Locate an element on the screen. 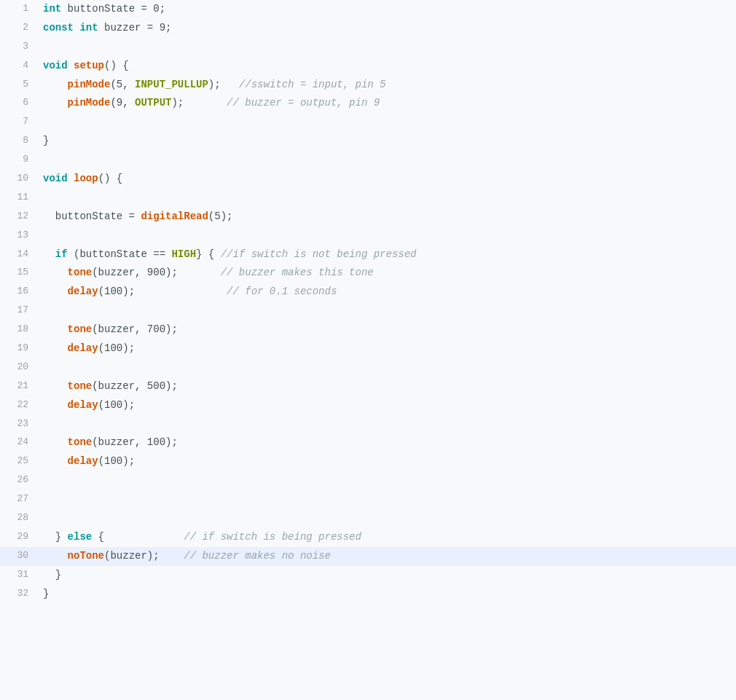  line-number: 4 is located at coordinates (20, 66).